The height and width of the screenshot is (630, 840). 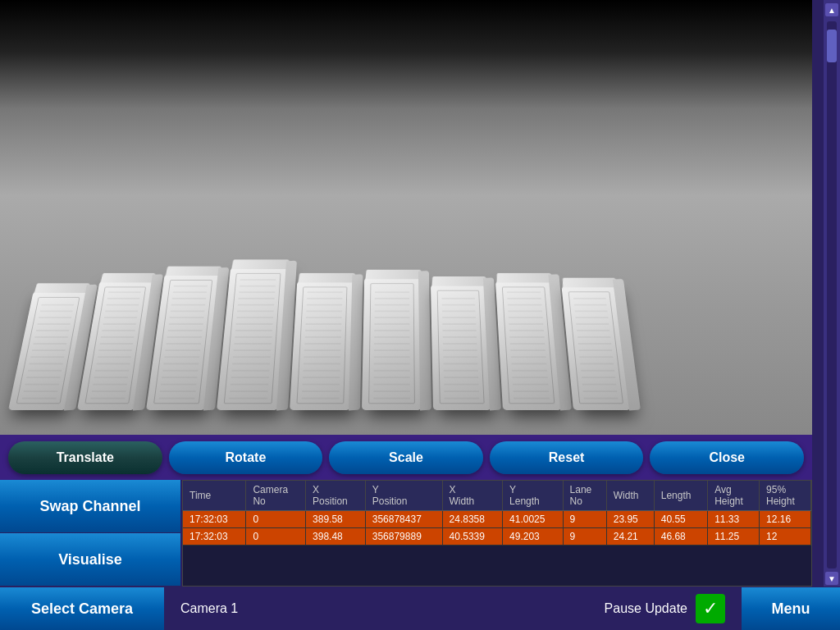 What do you see at coordinates (420, 609) in the screenshot?
I see `bottom-bar: Select Camera Camera 1 Pause Update ✓ Me…` at bounding box center [420, 609].